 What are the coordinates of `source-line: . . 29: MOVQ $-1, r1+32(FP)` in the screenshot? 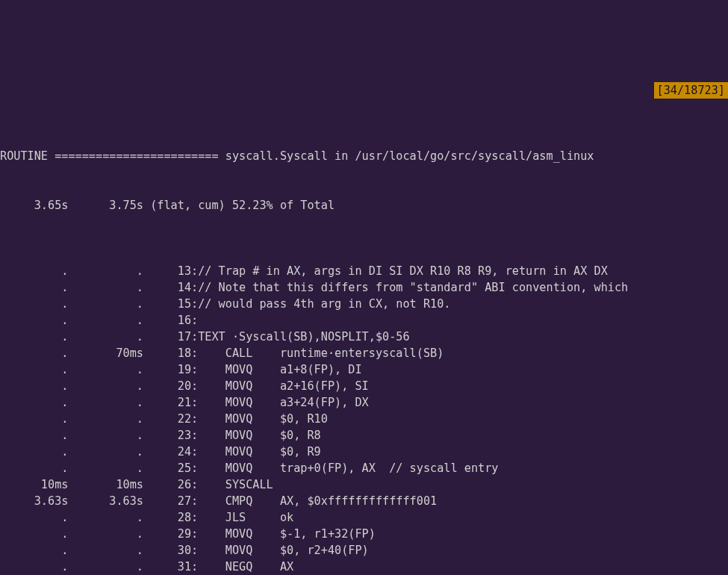 It's located at (364, 534).